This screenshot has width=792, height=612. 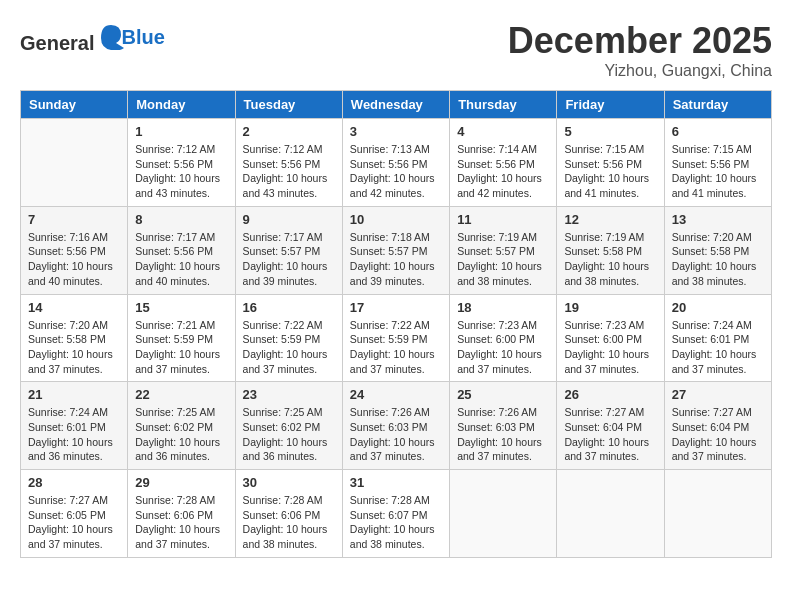 What do you see at coordinates (396, 426) in the screenshot?
I see `calendar-cell: 24Sunrise: 7:26 AMSunset: 6:03 PMDayligh…` at bounding box center [396, 426].